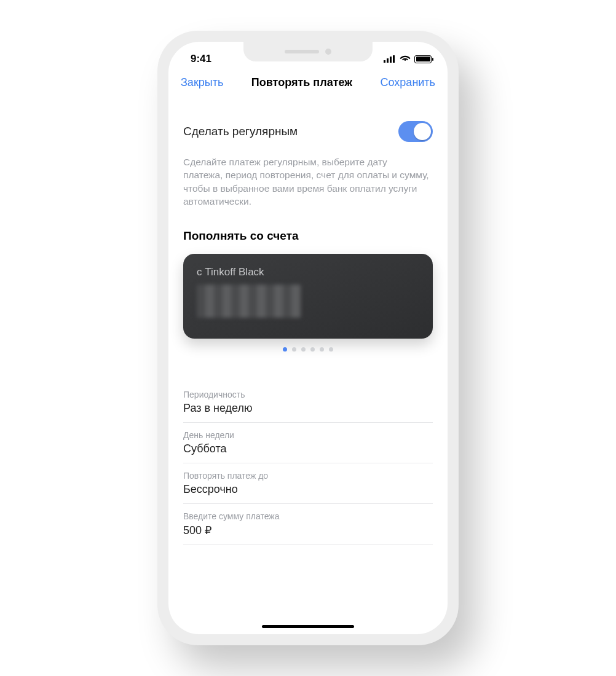  Describe the element at coordinates (308, 272) in the screenshot. I see `account-card-title: с Tinkoff Black` at that location.